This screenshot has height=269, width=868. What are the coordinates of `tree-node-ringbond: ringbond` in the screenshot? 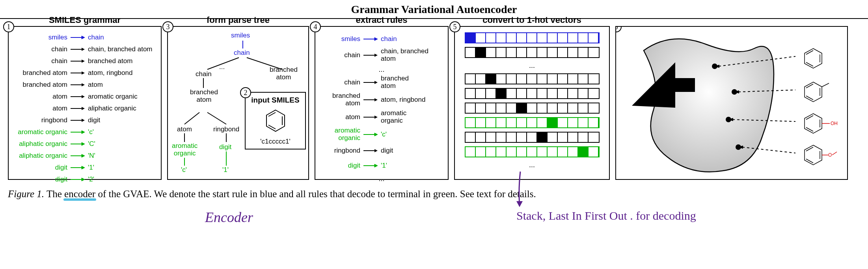 It's located at (226, 129).